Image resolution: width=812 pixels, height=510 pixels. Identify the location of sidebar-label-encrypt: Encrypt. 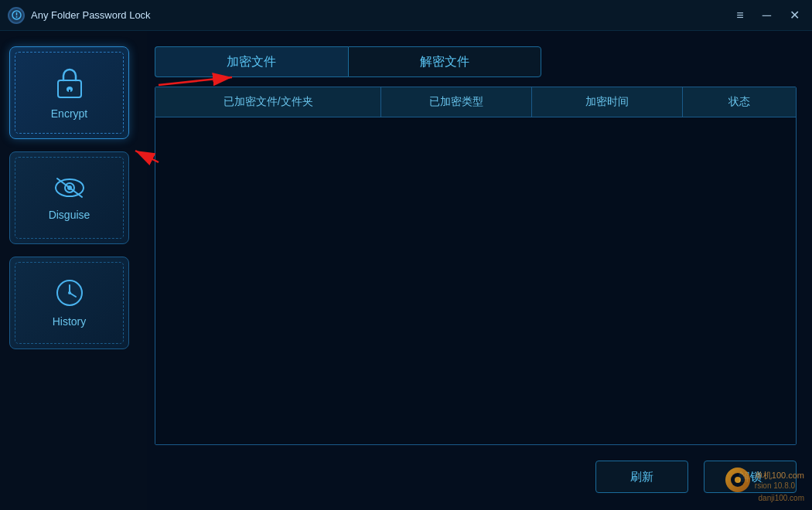
(70, 114).